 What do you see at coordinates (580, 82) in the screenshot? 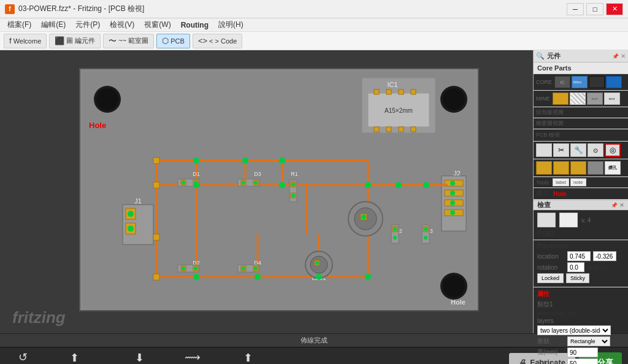
I see `part-thumb-xilnx: Xilinx` at bounding box center [580, 82].